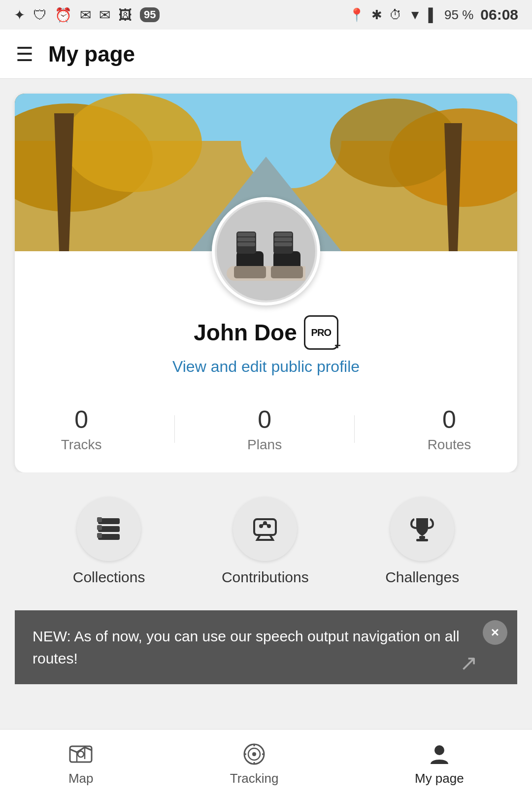 Image resolution: width=532 pixels, height=798 pixels. What do you see at coordinates (125, 15) in the screenshot?
I see `image-icon: 🖼` at bounding box center [125, 15].